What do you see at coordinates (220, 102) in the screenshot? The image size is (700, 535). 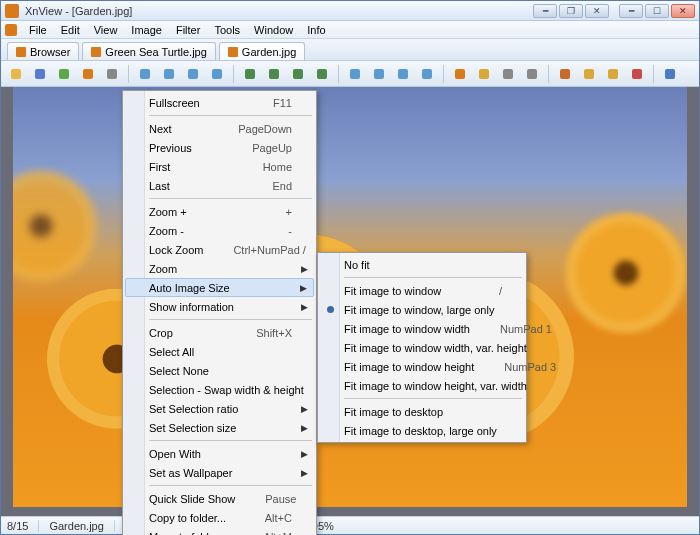 I see `menu-item: FullscreenF11` at bounding box center [220, 102].